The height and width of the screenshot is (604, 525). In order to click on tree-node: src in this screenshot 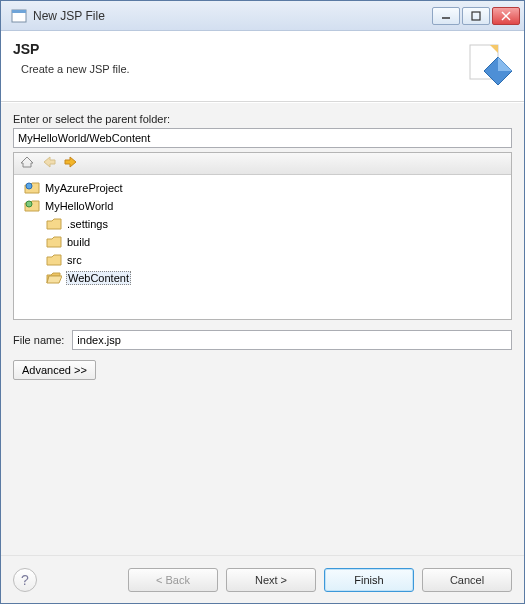, I will do `click(262, 260)`.